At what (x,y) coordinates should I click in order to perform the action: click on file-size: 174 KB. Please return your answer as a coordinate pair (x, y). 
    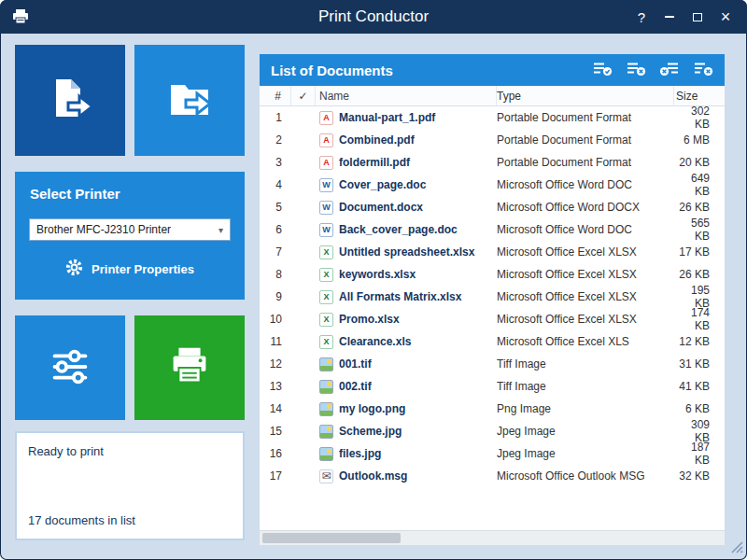
    Looking at the image, I should click on (699, 319).